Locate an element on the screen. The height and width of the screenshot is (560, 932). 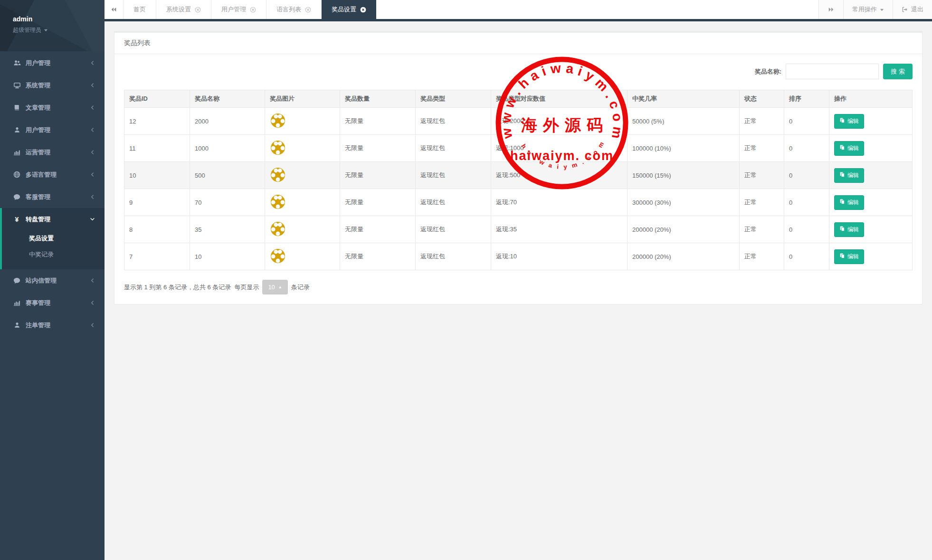
table-row: 10500无限量返现红包返现:500150000 (15%)正常0编辑 is located at coordinates (519, 176).